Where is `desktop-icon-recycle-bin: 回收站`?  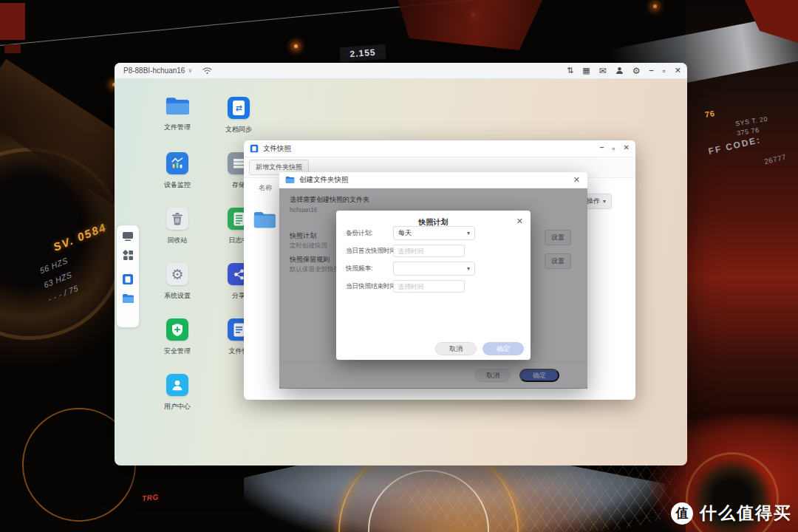
desktop-icon-recycle-bin: 回收站 is located at coordinates (177, 226).